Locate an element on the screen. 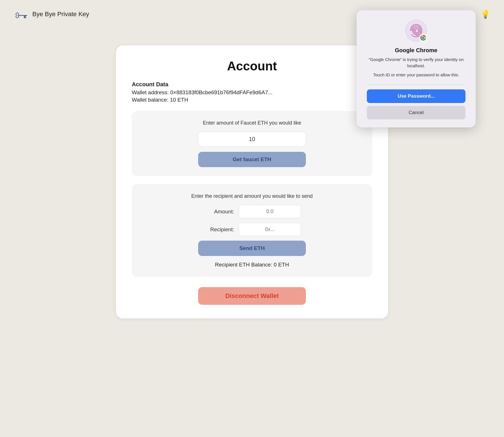 The width and height of the screenshot is (504, 437). recipient-row: Recipient: is located at coordinates (252, 229).